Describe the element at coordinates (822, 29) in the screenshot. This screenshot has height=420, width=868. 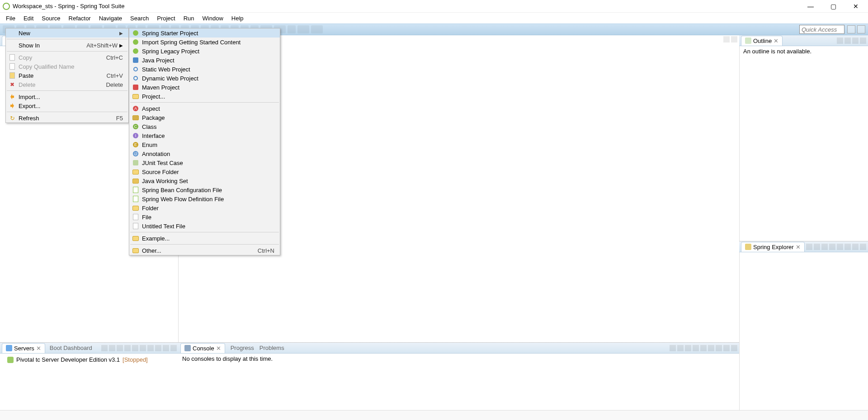
I see `quick-access-input` at that location.